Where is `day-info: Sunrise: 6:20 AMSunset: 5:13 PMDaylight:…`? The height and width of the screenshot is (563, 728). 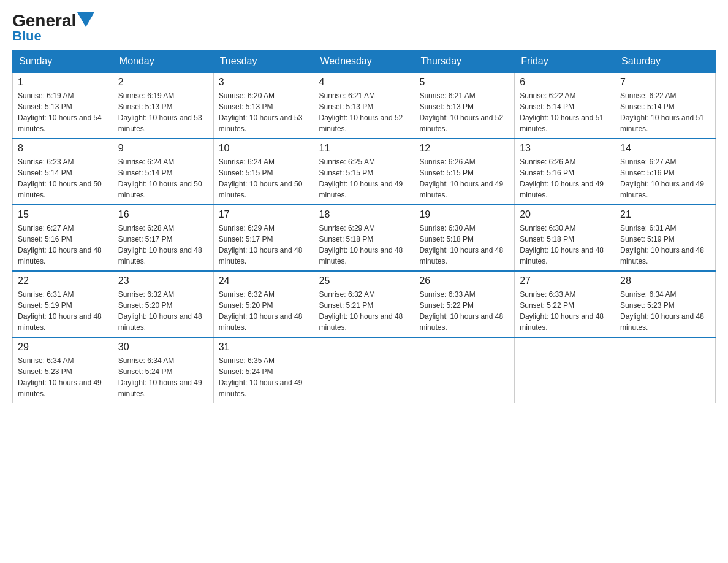
day-info: Sunrise: 6:20 AMSunset: 5:13 PMDaylight:… is located at coordinates (264, 112).